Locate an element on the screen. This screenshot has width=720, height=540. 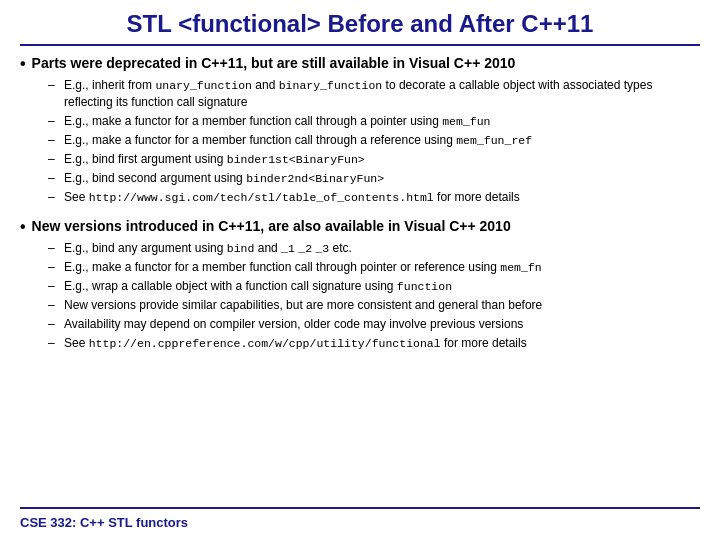
text: E.g., bind first argument using is located at coordinates (146, 159).